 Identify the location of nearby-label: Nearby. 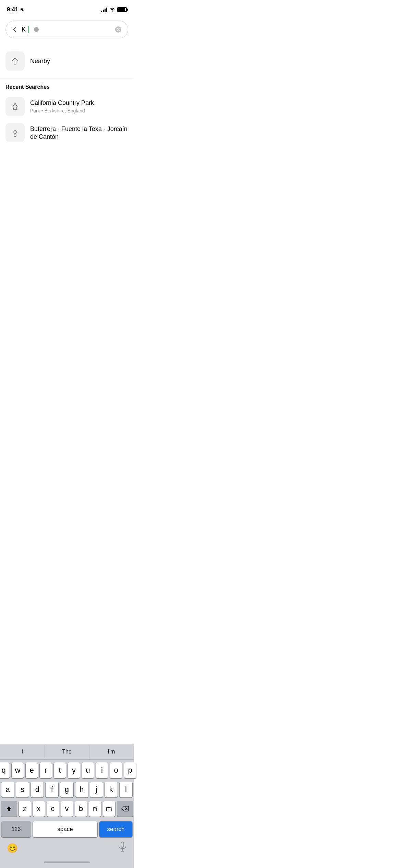
(40, 61).